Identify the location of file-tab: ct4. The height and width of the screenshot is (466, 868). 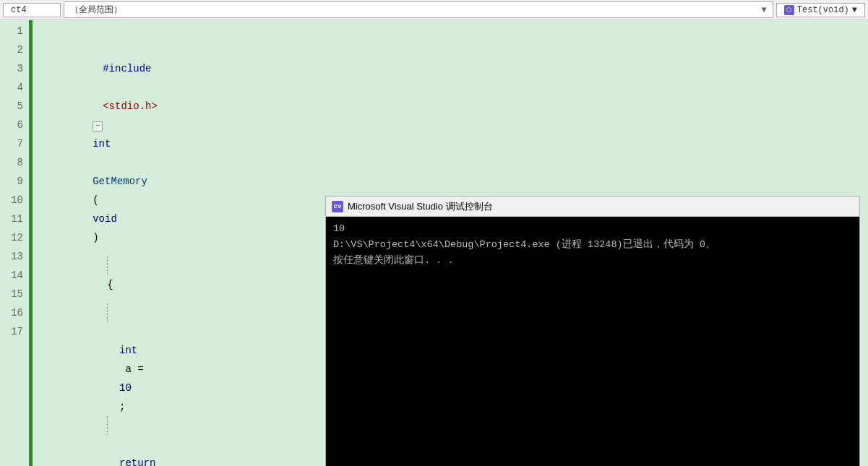
(32, 10).